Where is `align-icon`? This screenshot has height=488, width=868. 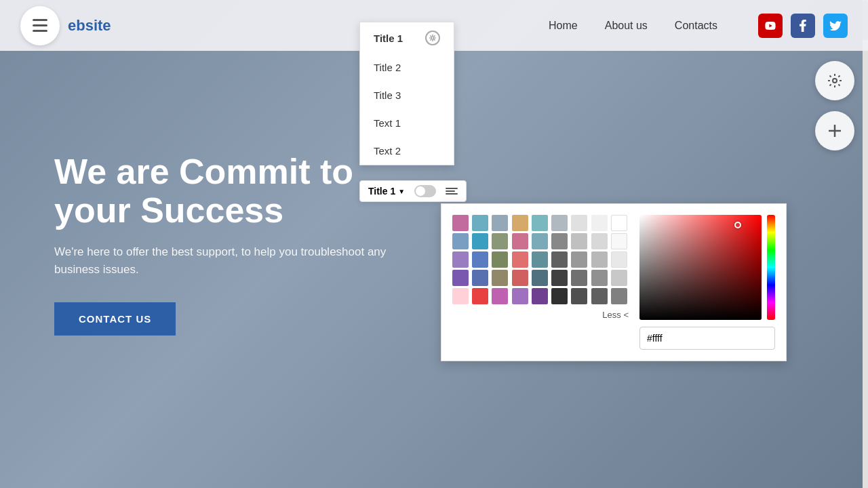 align-icon is located at coordinates (452, 191).